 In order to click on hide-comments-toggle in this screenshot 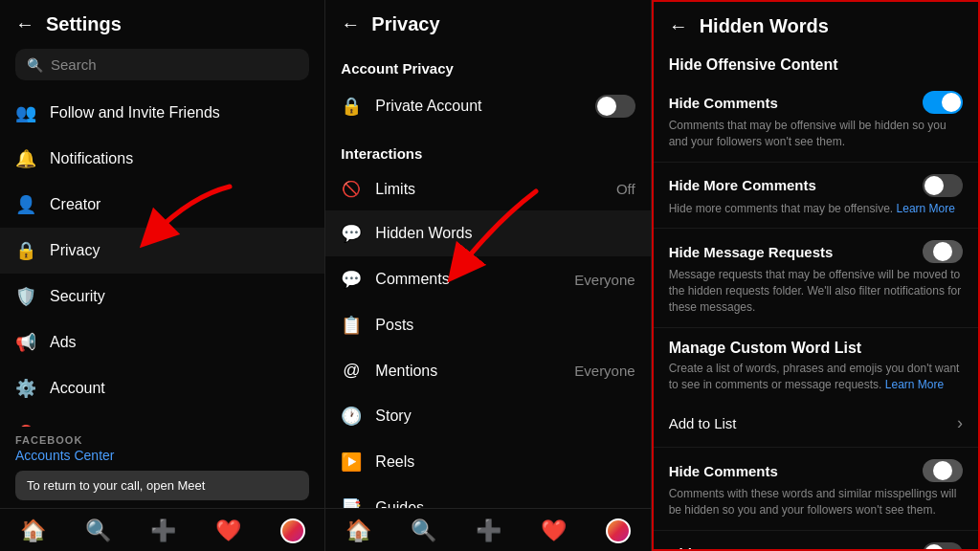, I will do `click(943, 102)`.